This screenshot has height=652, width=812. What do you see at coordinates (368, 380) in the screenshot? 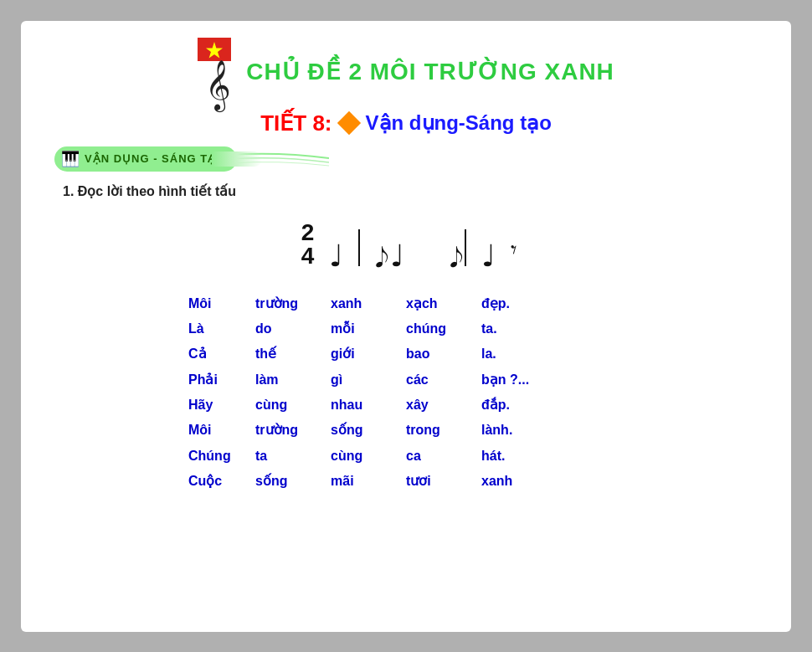
I see `lyric-word: gì` at bounding box center [368, 380].